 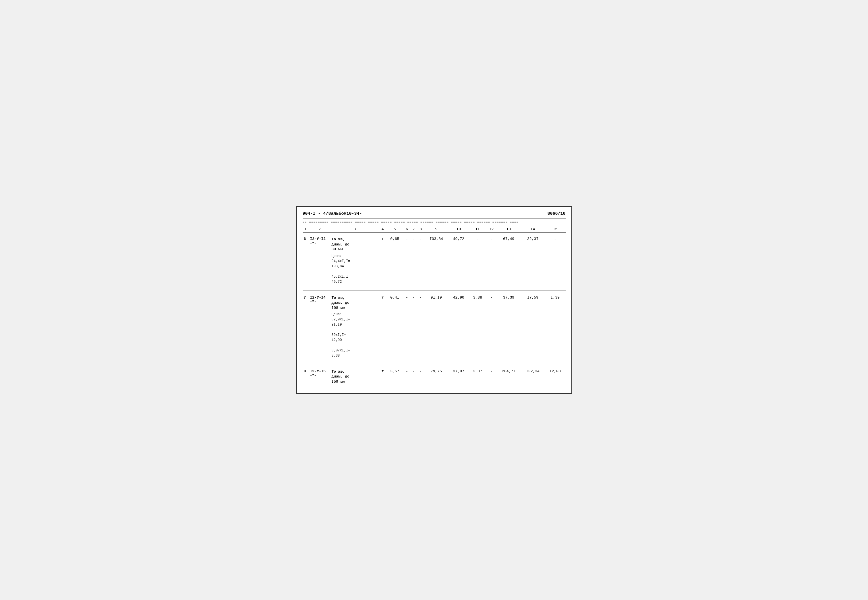 What do you see at coordinates (355, 229) in the screenshot?
I see `col-header-3: 3` at bounding box center [355, 229].